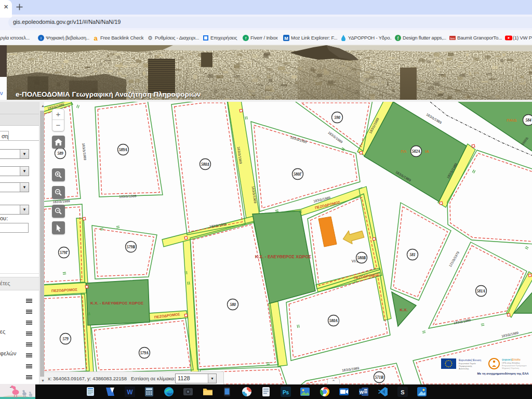 The height and width of the screenshot is (399, 532). Describe the element at coordinates (64, 252) in the screenshot. I see `svg-text: 579Γ` at that location.